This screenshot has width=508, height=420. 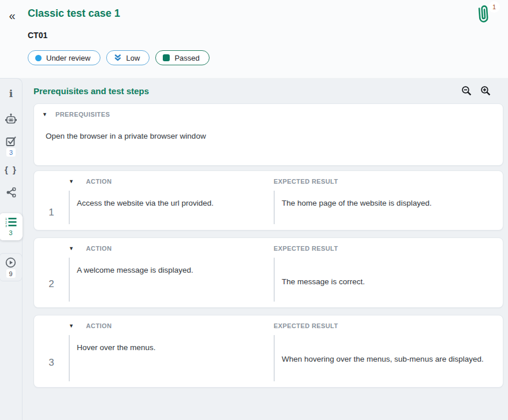 I want to click on step-action-text: Hover over the menus., so click(x=172, y=348).